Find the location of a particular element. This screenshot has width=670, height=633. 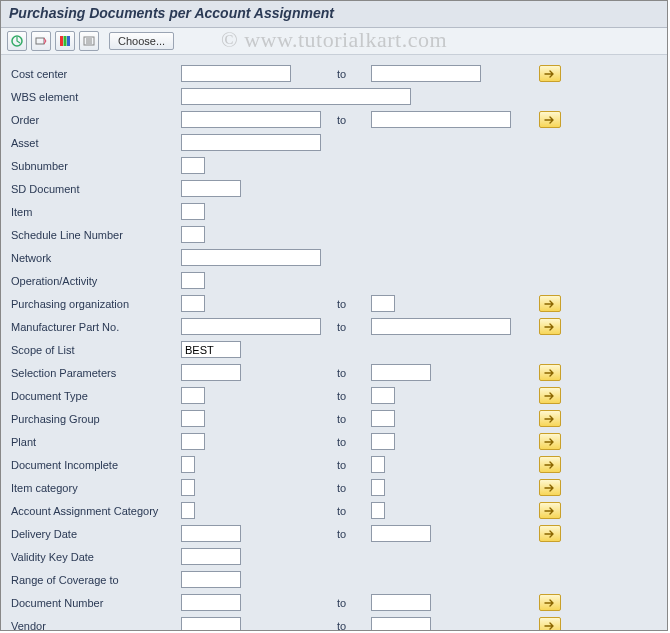

field-row-doc_number: Document Numberto is located at coordinates (334, 602).